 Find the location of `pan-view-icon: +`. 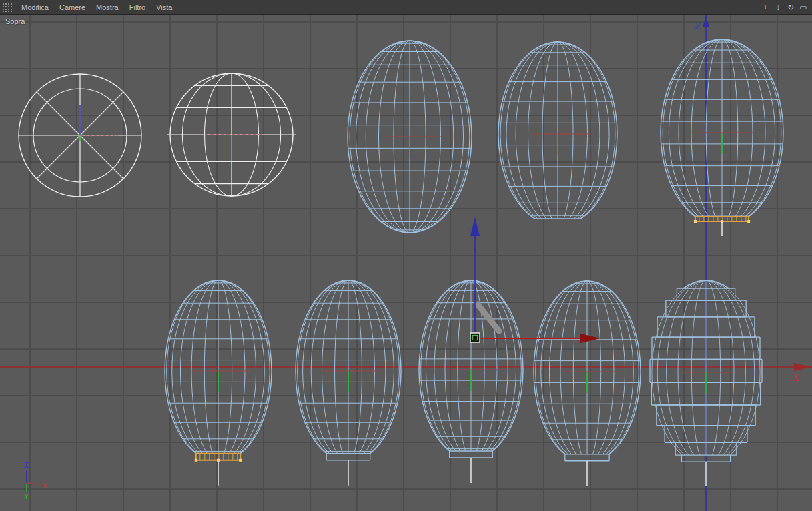

pan-view-icon: + is located at coordinates (765, 7).